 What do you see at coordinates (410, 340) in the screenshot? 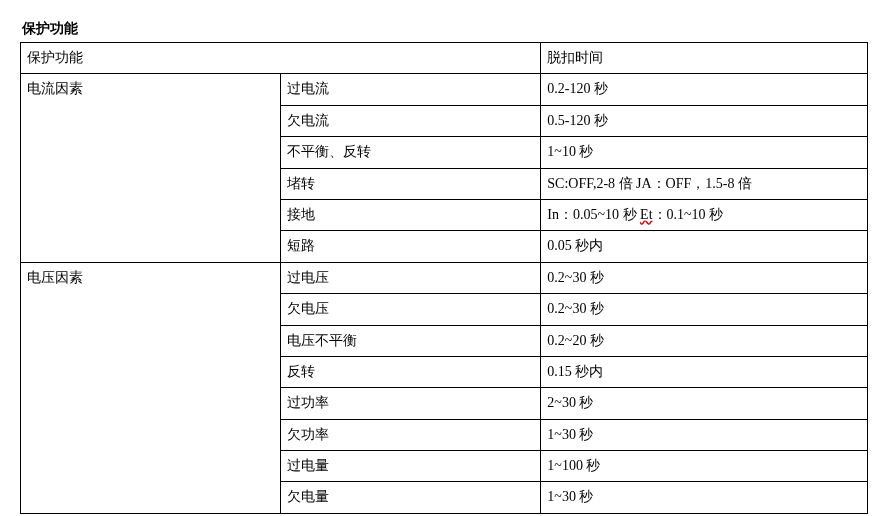
I see `subitem-cell: 电压不平衡` at bounding box center [410, 340].